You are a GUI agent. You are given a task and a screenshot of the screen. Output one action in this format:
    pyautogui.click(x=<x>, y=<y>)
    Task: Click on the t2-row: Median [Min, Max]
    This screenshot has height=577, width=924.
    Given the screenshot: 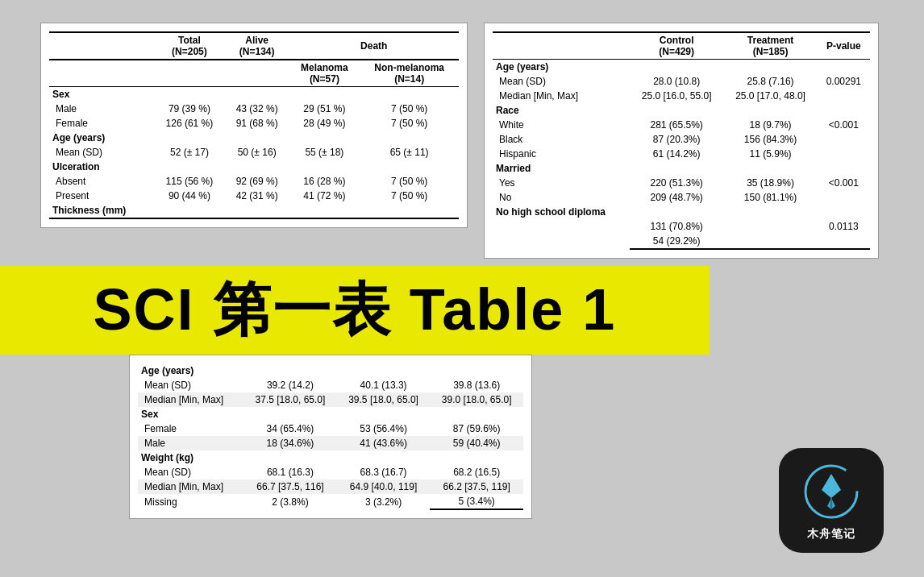 What is the action you would take?
    pyautogui.click(x=561, y=96)
    